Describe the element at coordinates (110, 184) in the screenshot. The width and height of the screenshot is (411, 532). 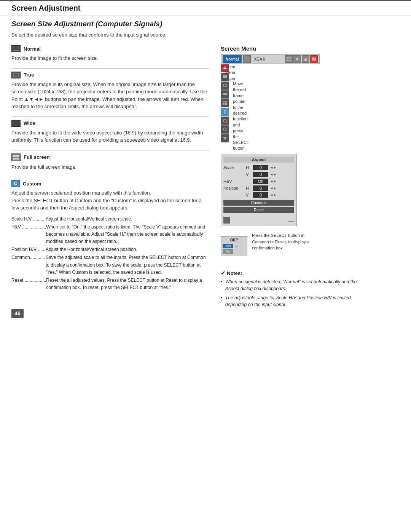
I see `mode-custom-header: C Custom` at that location.